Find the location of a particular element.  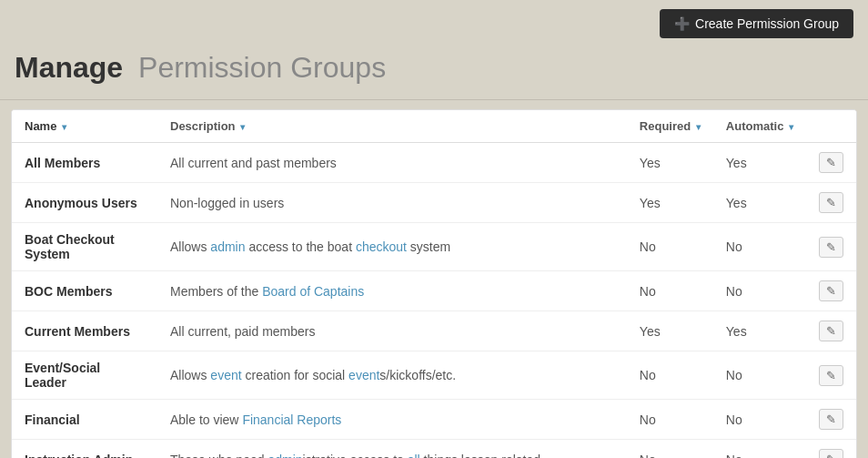

sort-arrow-automatic: ▾ is located at coordinates (792, 127).